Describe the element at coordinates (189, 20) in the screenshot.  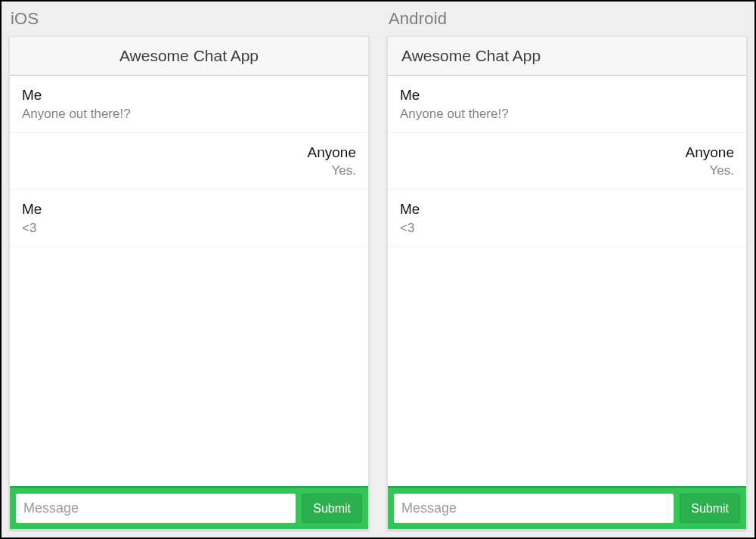
I see `ios-platform-label: iOS` at that location.